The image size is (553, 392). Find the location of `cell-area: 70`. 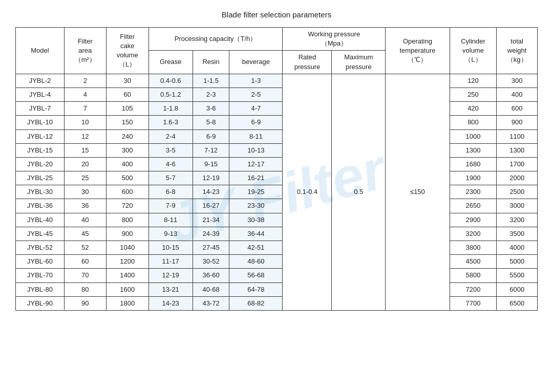

cell-area: 70 is located at coordinates (85, 275).